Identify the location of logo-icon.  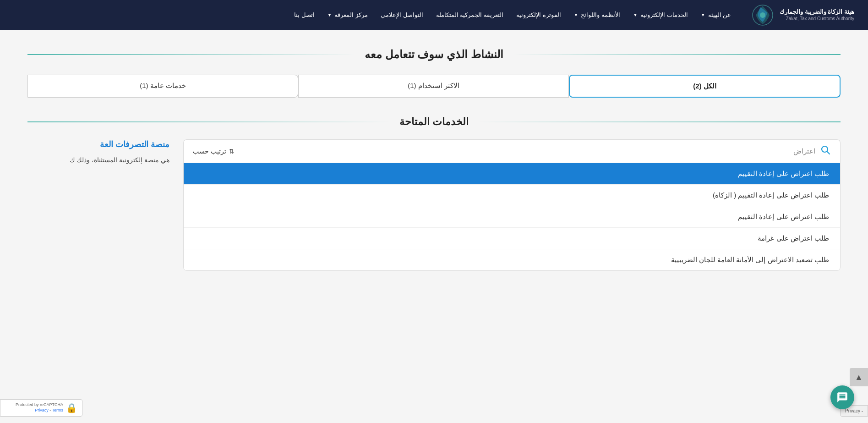
(763, 15).